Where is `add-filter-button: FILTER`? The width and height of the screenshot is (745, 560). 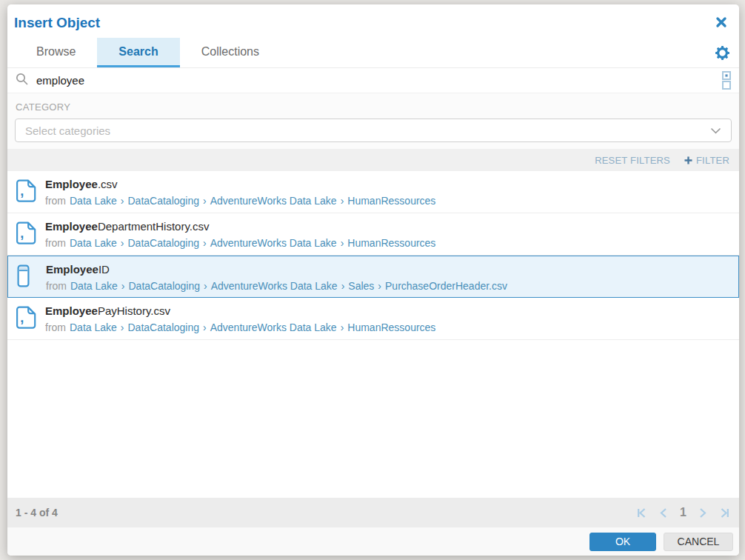 add-filter-button: FILTER is located at coordinates (706, 160).